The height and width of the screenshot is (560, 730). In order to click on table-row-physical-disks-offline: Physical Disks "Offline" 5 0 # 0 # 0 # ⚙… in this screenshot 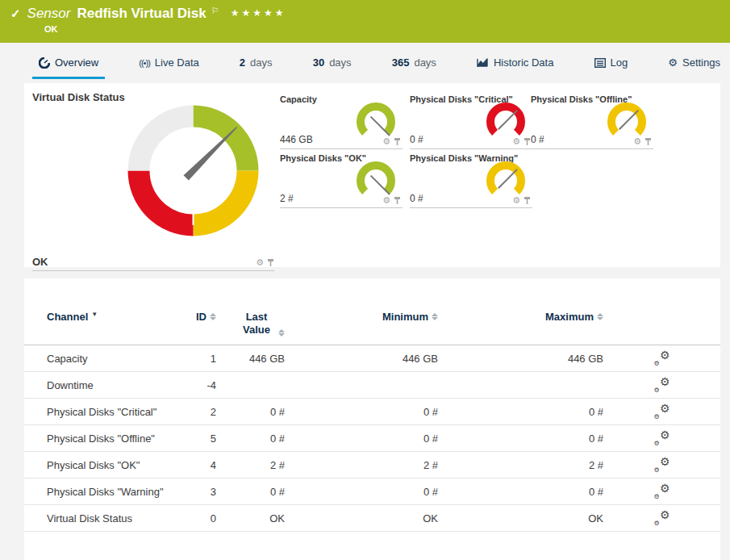, I will do `click(373, 439)`.